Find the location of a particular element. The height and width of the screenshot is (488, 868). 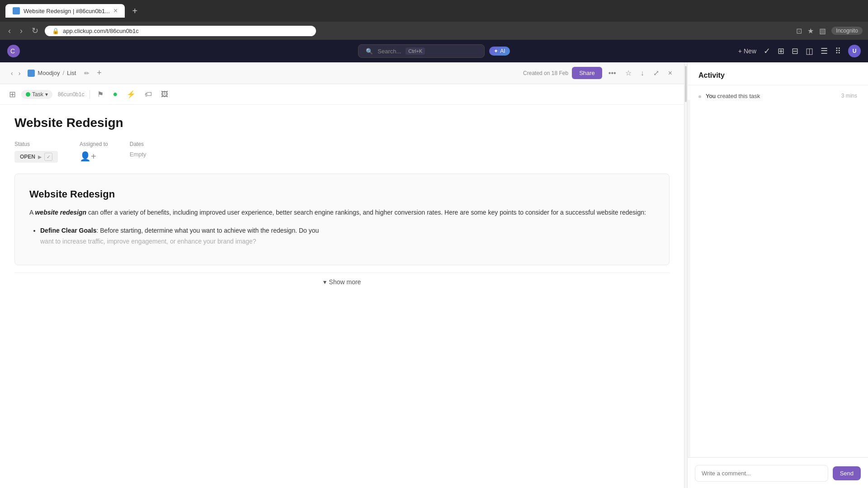

list-label: List is located at coordinates (71, 73).